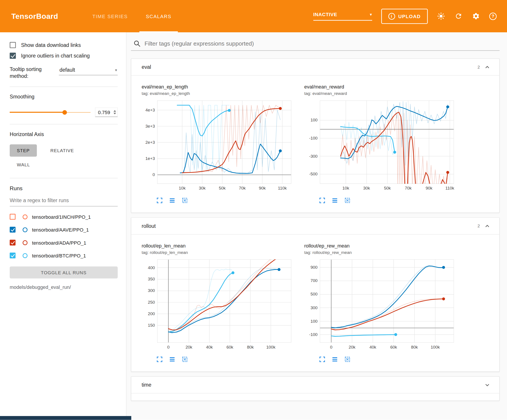 This screenshot has width=507, height=420. Describe the element at coordinates (382, 87) in the screenshot. I see `chart-title: eval/mean_reward` at that location.